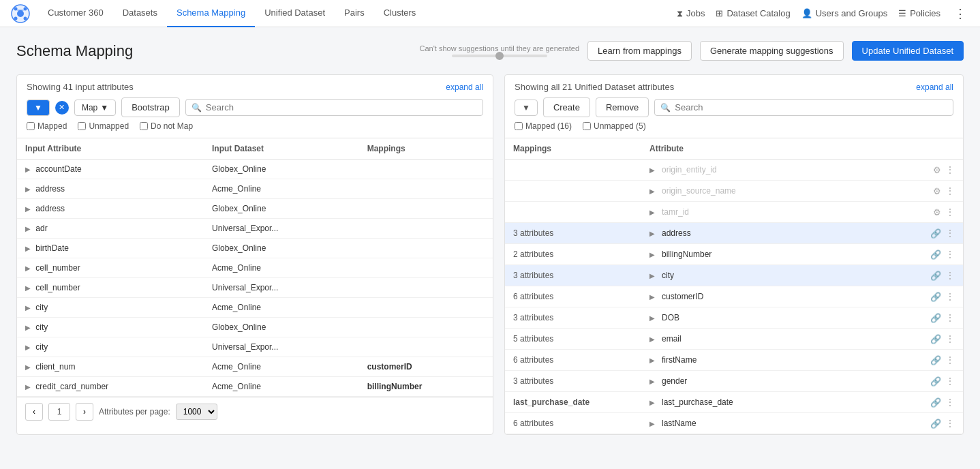 The height and width of the screenshot is (469, 980). I want to click on filter-mapped-checkbox, so click(31, 126).